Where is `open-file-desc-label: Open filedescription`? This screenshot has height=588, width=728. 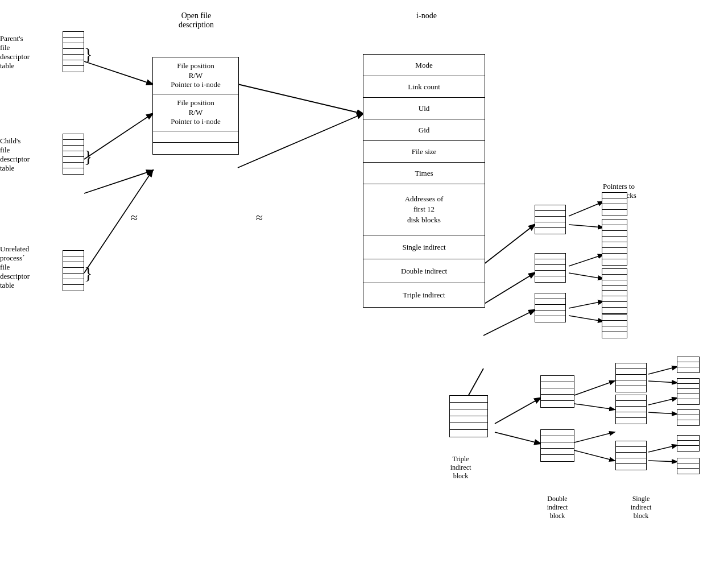 open-file-desc-label: Open filedescription is located at coordinates (196, 20).